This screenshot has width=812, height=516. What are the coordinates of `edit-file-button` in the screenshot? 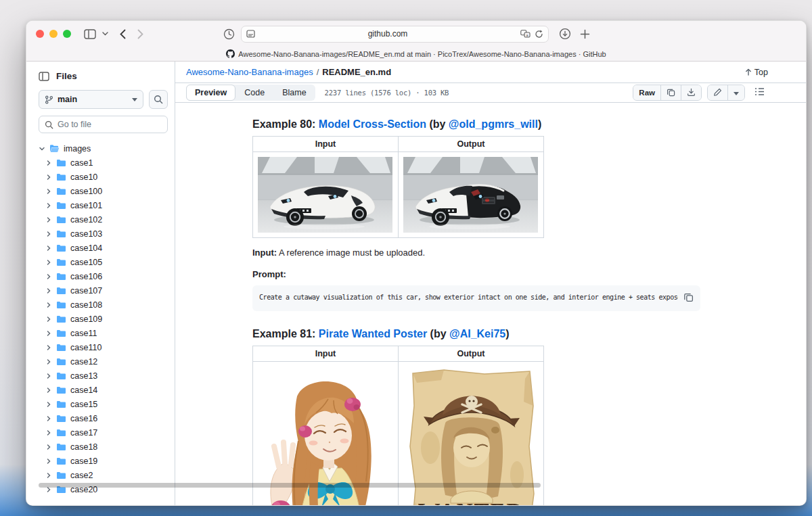 It's located at (718, 93).